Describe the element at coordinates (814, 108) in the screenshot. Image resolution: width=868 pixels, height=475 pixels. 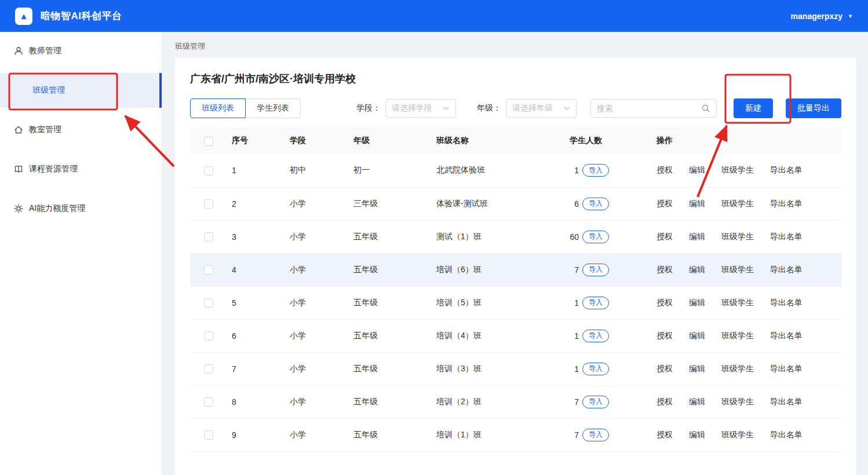
I see `batch-export-button: 批量导出` at that location.